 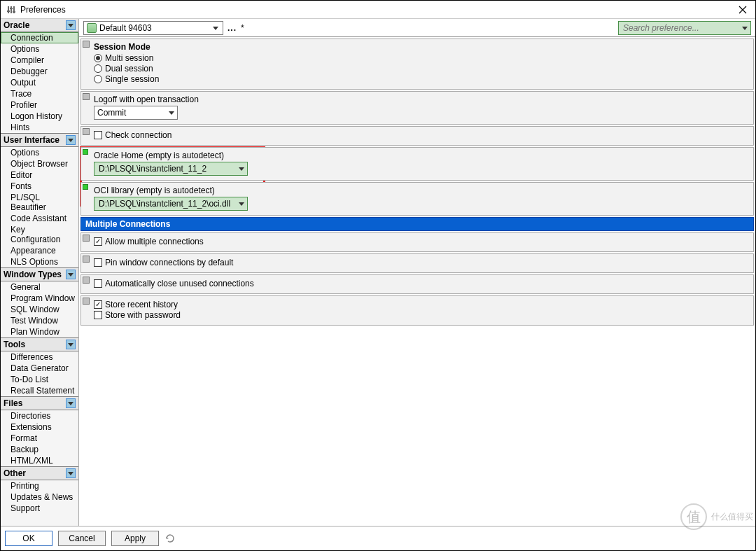 I want to click on logoff-select: Commit, so click(x=136, y=113).